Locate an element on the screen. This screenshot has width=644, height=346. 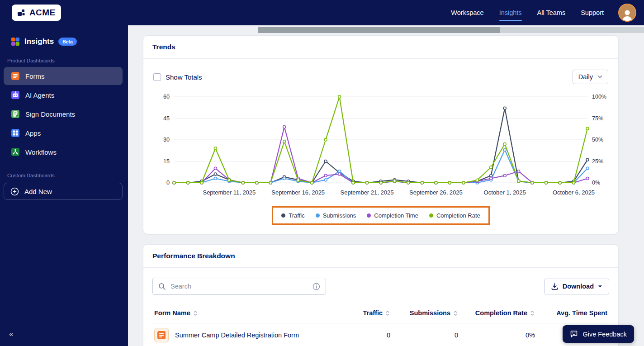
sidebar-item-forms: Forms is located at coordinates (63, 76).